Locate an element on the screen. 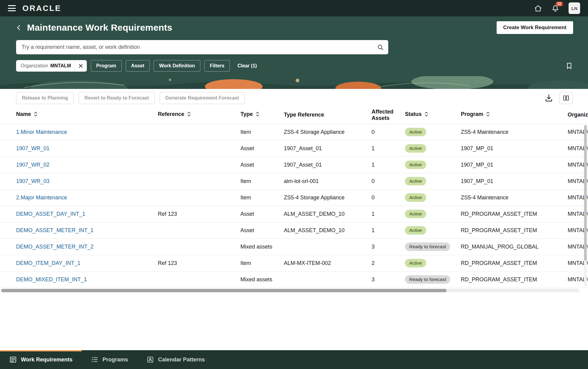 The width and height of the screenshot is (588, 369). decorative-banner-pattern is located at coordinates (294, 83).